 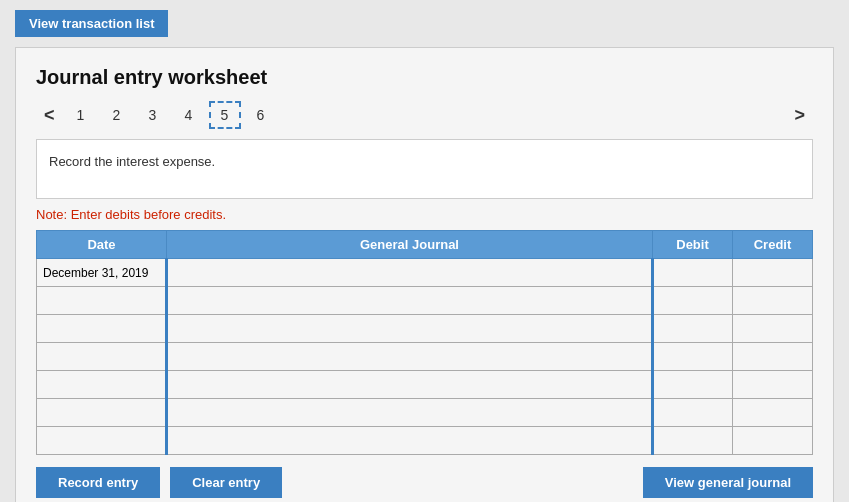 What do you see at coordinates (189, 115) in the screenshot?
I see `page-4: 4` at bounding box center [189, 115].